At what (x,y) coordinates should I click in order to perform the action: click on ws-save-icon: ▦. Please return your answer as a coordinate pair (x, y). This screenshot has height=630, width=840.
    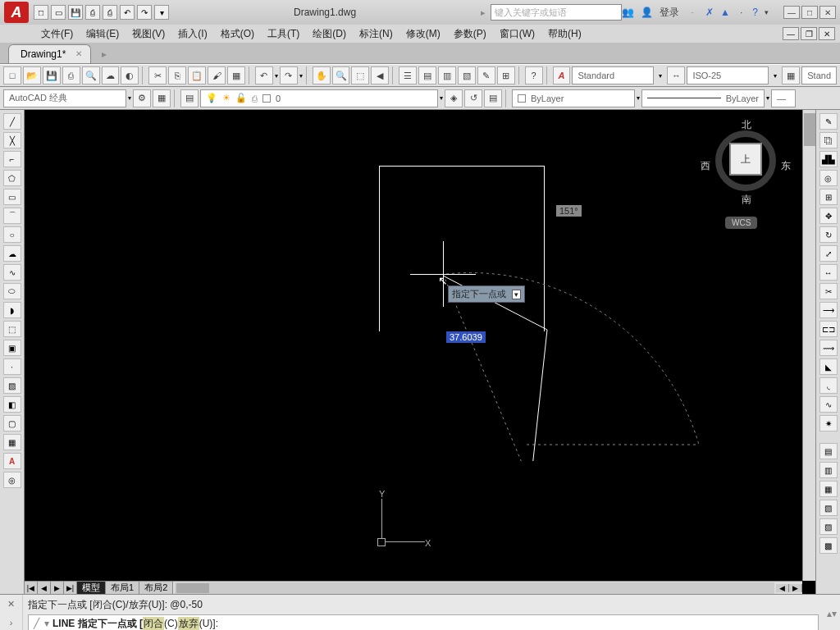
    Looking at the image, I should click on (162, 98).